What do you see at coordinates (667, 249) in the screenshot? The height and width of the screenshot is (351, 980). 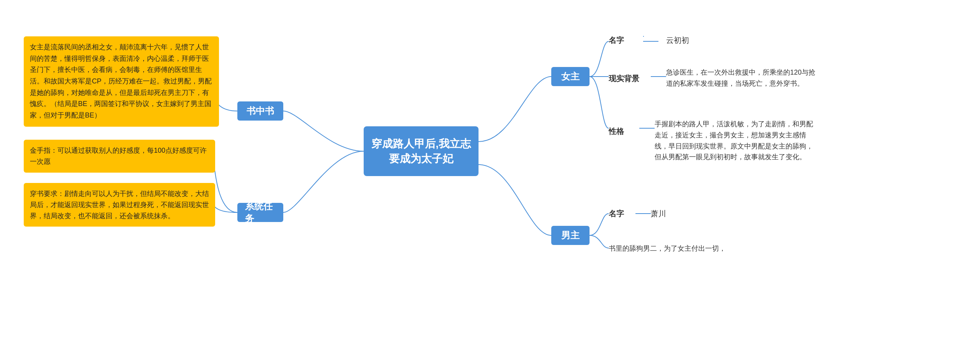 I see `male-desc-text: 书里的舔狗男二，为了女主付出一切，` at bounding box center [667, 249].